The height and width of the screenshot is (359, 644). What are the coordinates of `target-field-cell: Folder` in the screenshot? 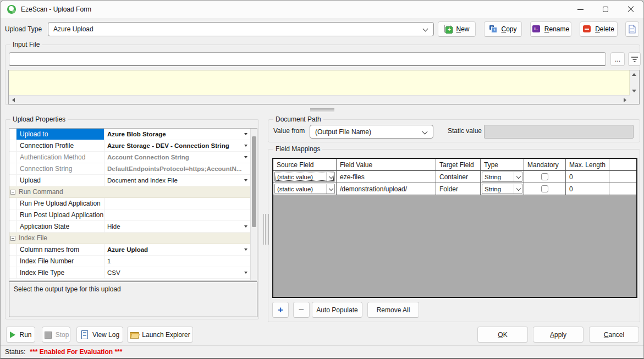 It's located at (459, 189).